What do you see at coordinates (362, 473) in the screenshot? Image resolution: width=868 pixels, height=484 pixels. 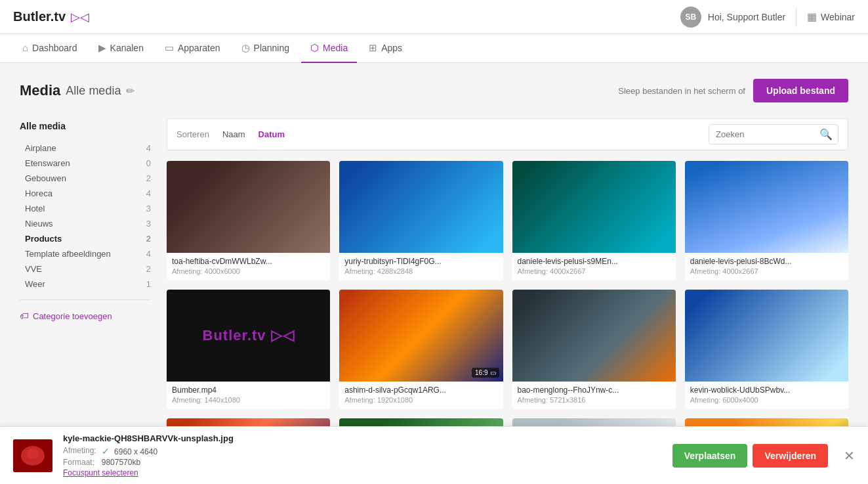 I see `focus-select-link: Focuspunt selecteren` at bounding box center [362, 473].